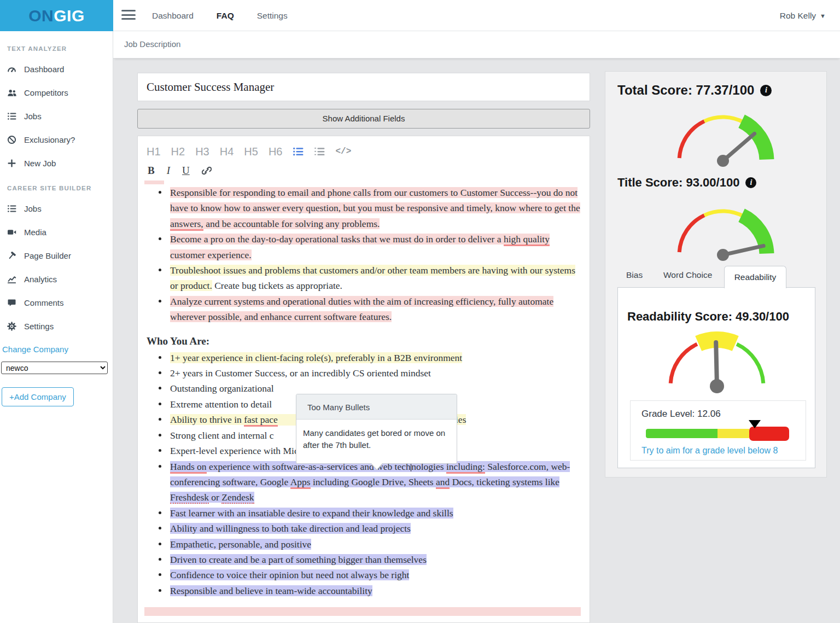 The image size is (840, 623). What do you see at coordinates (46, 93) in the screenshot?
I see `sidebar-item-label: Competitors` at bounding box center [46, 93].